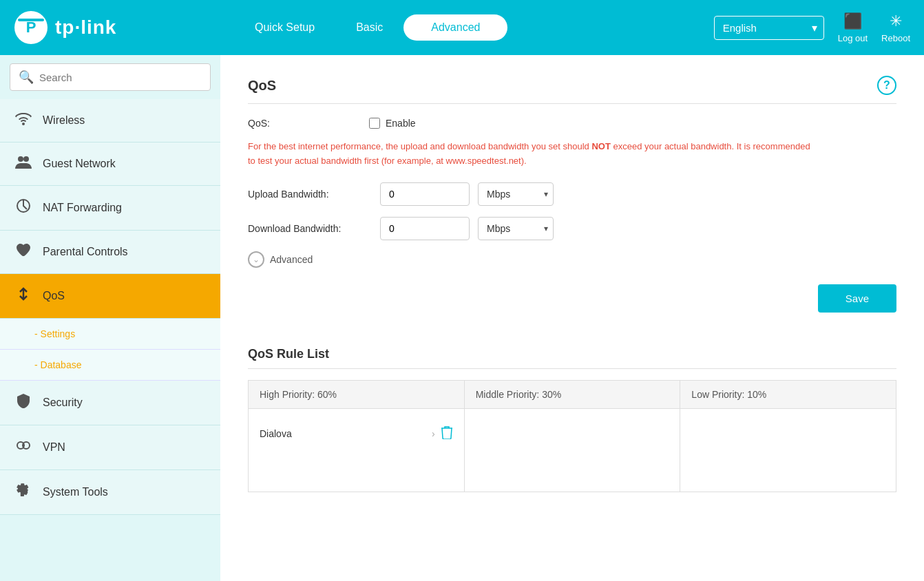  Describe the element at coordinates (54, 296) in the screenshot. I see `sidebar-item-qos-label: QoS` at that location.